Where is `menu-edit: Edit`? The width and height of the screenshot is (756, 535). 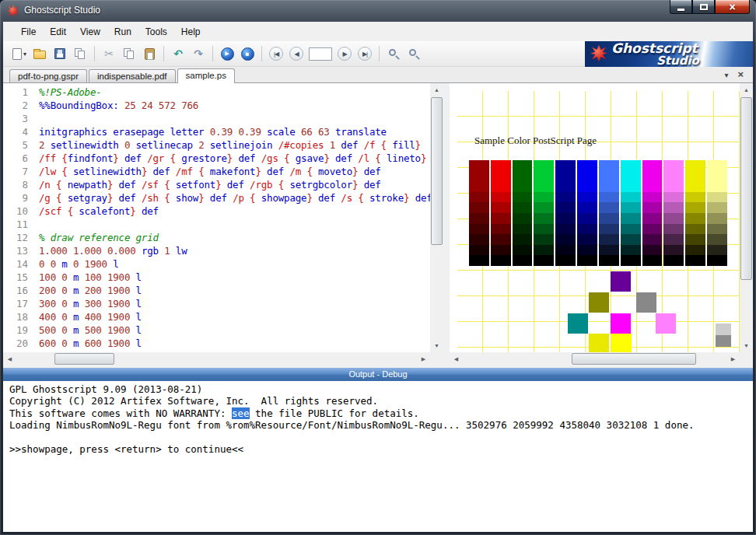
menu-edit: Edit is located at coordinates (58, 32).